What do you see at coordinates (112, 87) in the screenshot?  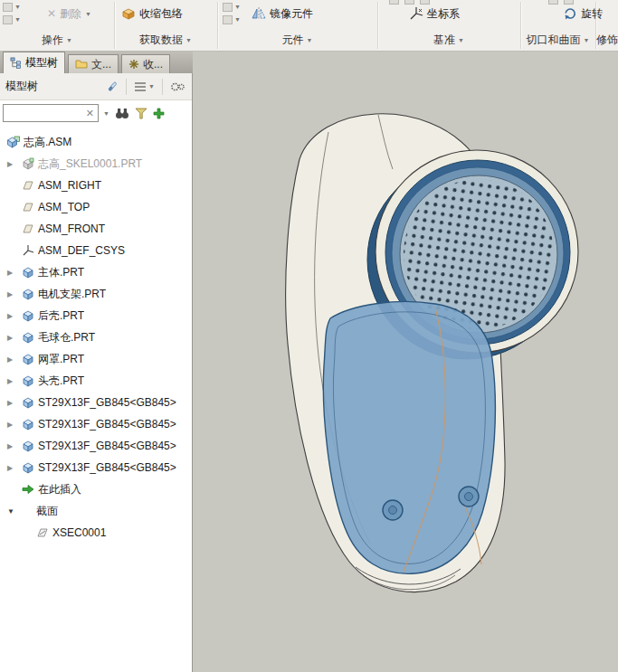 I see `tree-filters-button` at bounding box center [112, 87].